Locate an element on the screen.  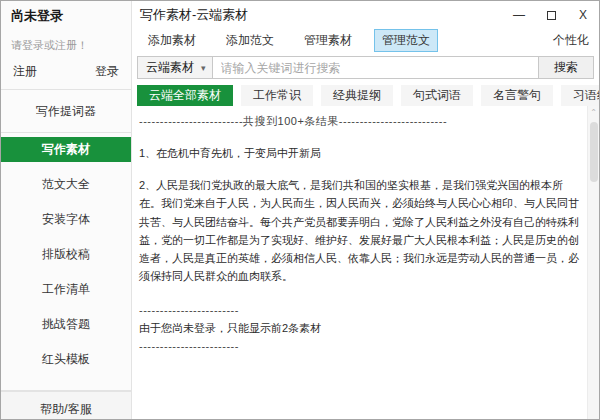
result-count-line: -------------------------共搜到100+条结果-----… is located at coordinates (360, 121).